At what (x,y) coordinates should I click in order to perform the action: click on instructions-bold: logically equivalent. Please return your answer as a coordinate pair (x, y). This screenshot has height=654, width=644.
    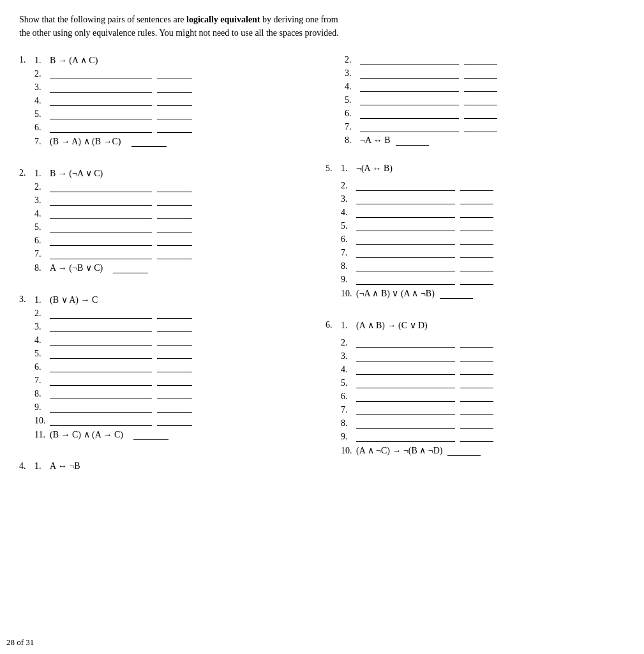
    Looking at the image, I should click on (223, 19).